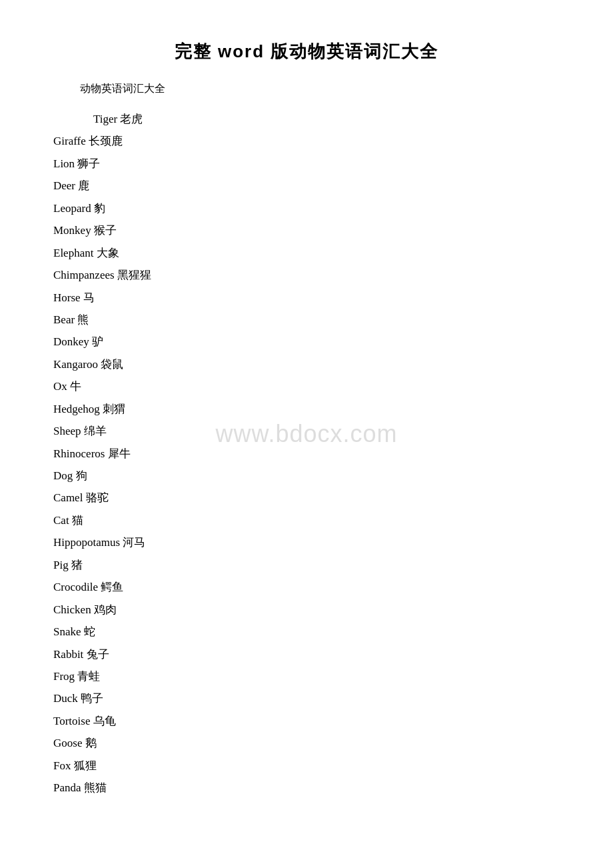  What do you see at coordinates (306, 320) in the screenshot?
I see `list-item: Bear 熊` at bounding box center [306, 320].